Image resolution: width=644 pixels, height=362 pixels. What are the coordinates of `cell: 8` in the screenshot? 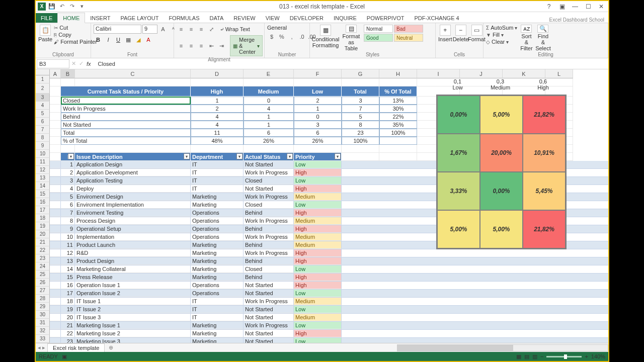 It's located at (360, 125).